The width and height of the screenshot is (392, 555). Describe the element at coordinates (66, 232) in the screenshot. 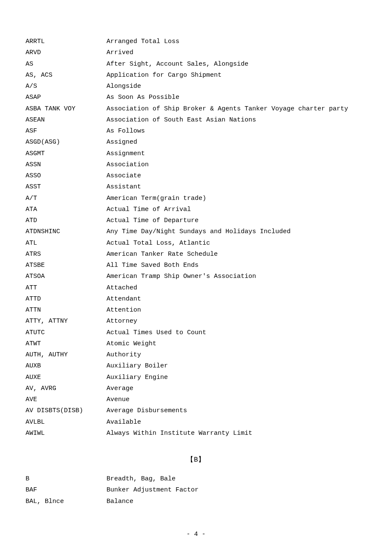

I see `abbreviation: ATDNSHINC` at that location.